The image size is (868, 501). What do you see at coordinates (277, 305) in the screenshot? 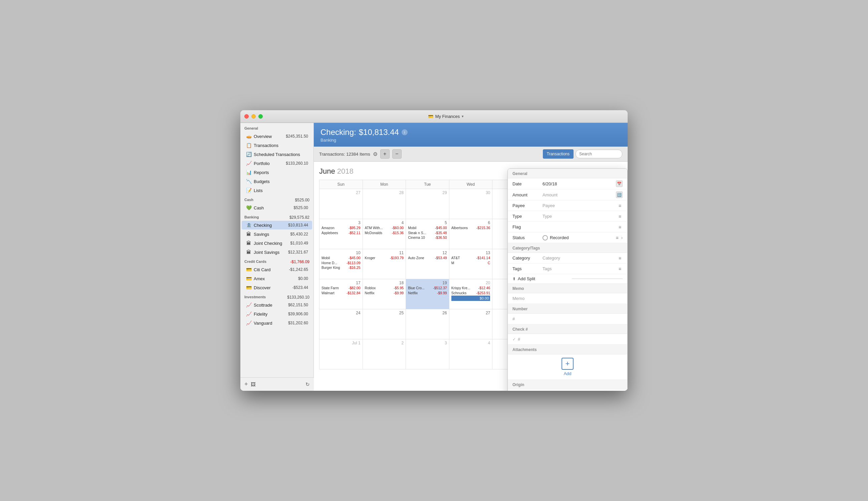
I see `sidebar-item-scottrade: 📈 Scottrade $62,151.50` at bounding box center [277, 305].